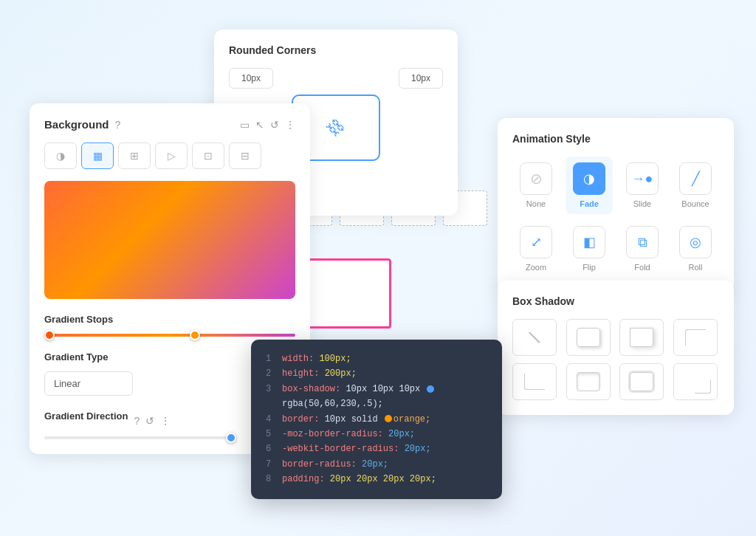 The width and height of the screenshot is (756, 536). Describe the element at coordinates (377, 449) in the screenshot. I see `code-line-6: 6 -webkit-border-radius: 20px;` at that location.